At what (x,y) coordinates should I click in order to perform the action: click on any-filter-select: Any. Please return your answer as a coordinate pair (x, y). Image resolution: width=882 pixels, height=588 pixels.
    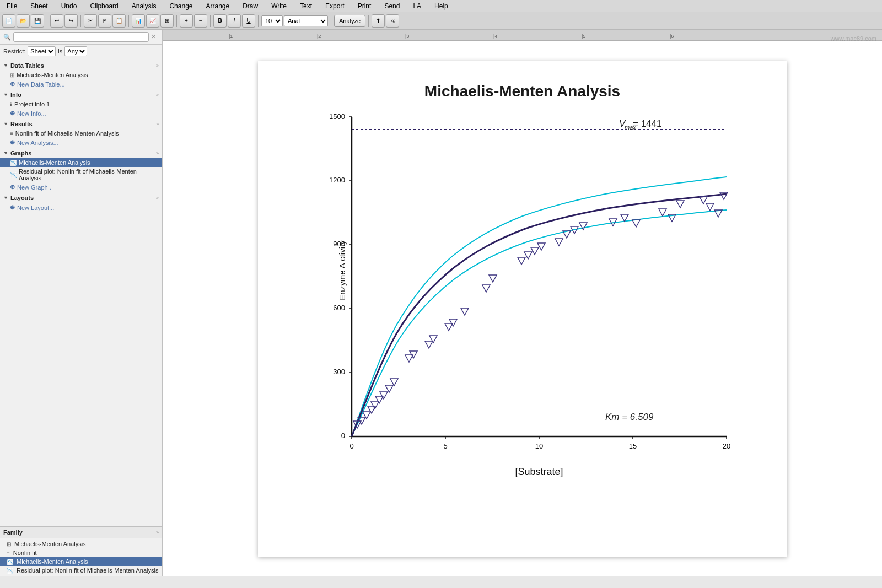
    Looking at the image, I should click on (76, 51).